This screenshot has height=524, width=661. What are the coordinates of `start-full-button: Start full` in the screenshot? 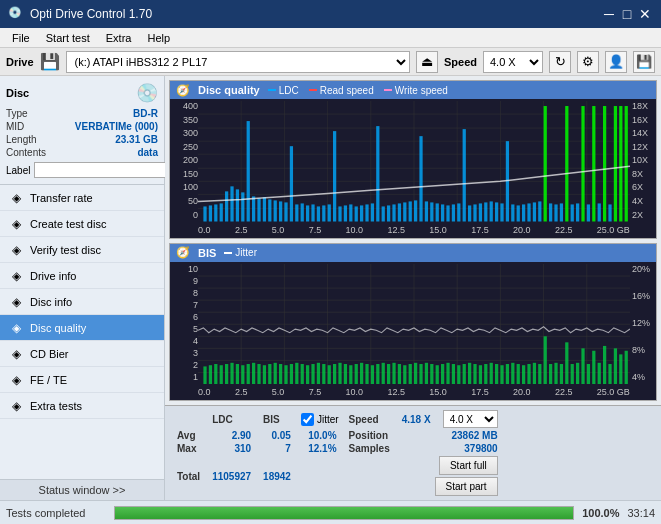 It's located at (468, 466).